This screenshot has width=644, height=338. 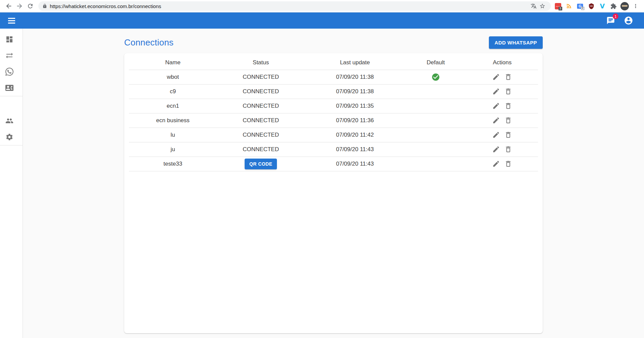 What do you see at coordinates (11, 21) in the screenshot?
I see `menu-button` at bounding box center [11, 21].